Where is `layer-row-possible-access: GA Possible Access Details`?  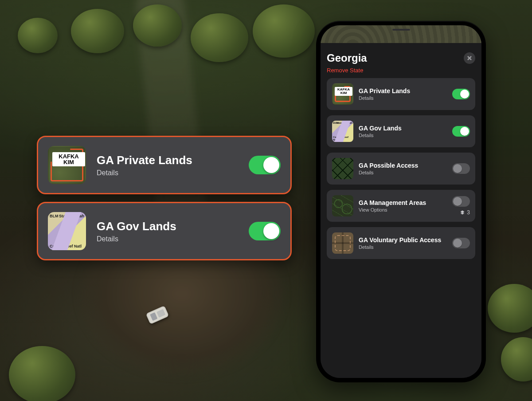 layer-row-possible-access: GA Possible Access Details is located at coordinates (401, 169).